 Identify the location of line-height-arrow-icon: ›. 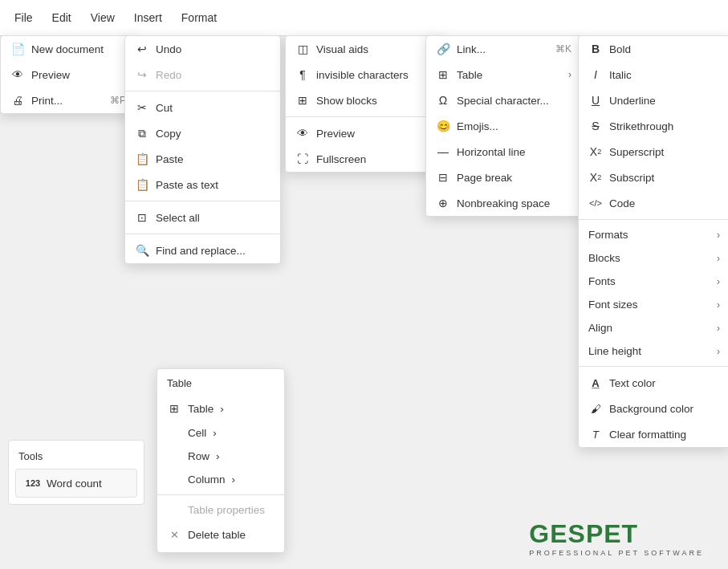
(718, 352).